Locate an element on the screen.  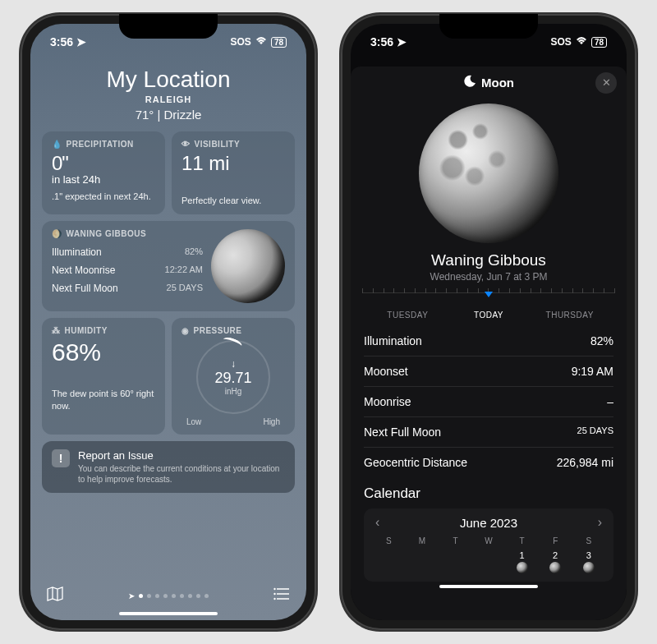
close-button: ✕ is located at coordinates (606, 83).